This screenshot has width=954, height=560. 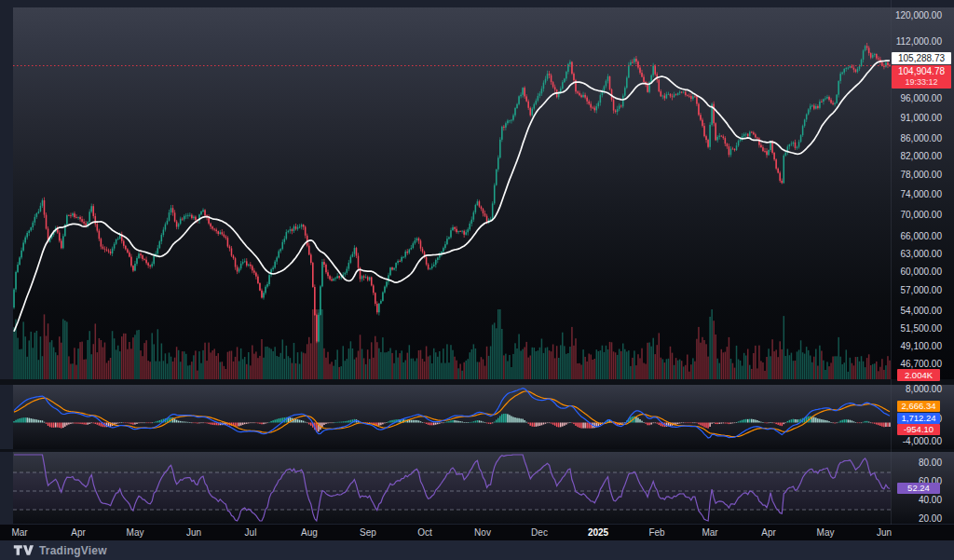 What do you see at coordinates (919, 488) in the screenshot?
I see `rsi-value-label: 52.24` at bounding box center [919, 488].